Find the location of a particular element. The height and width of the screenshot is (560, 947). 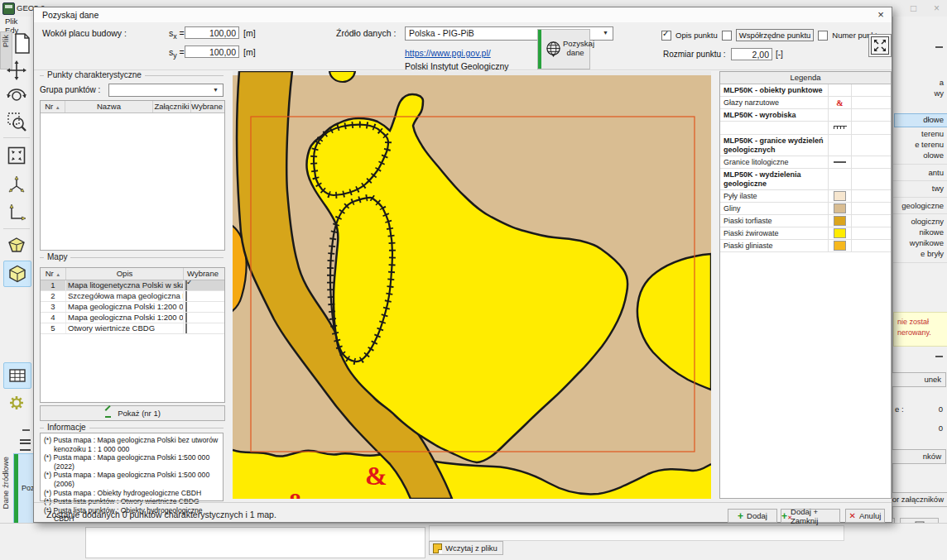

zoom-select-icon is located at coordinates (17, 122).